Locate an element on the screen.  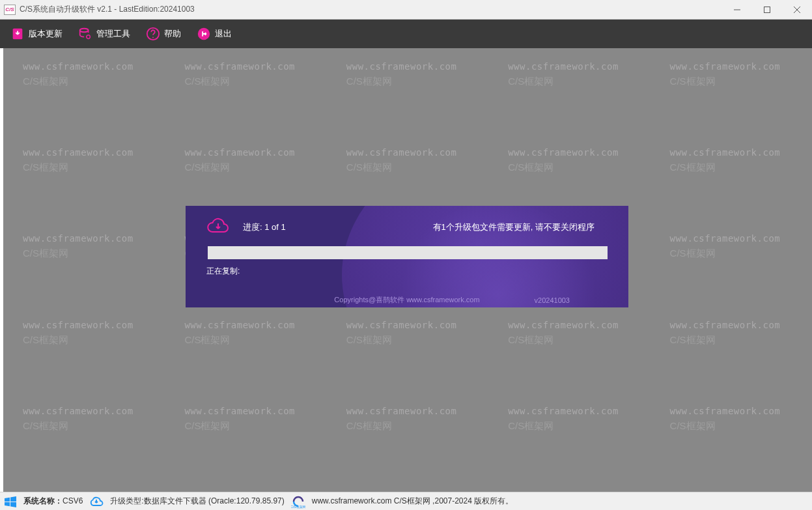
help-icon is located at coordinates (153, 34).